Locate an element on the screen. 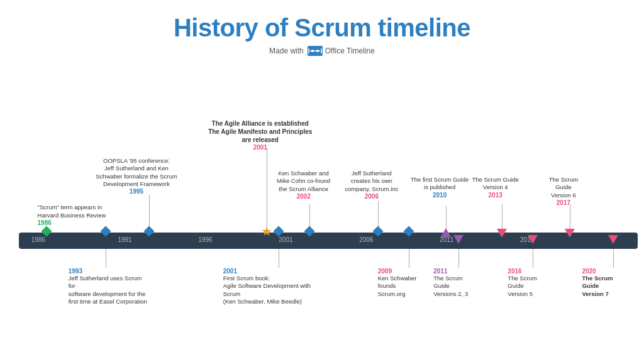  marker-1986 is located at coordinates (47, 231).